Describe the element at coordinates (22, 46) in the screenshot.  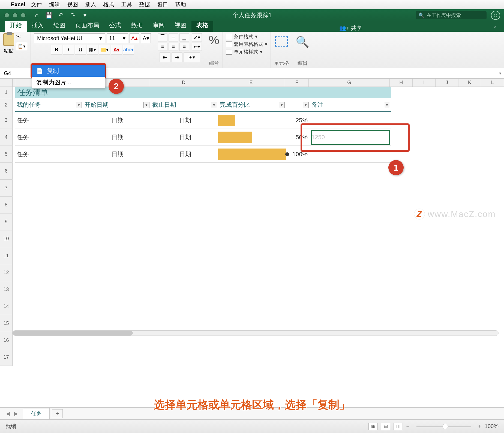
I see `copy-dropdown-button: 📋▾` at that location.